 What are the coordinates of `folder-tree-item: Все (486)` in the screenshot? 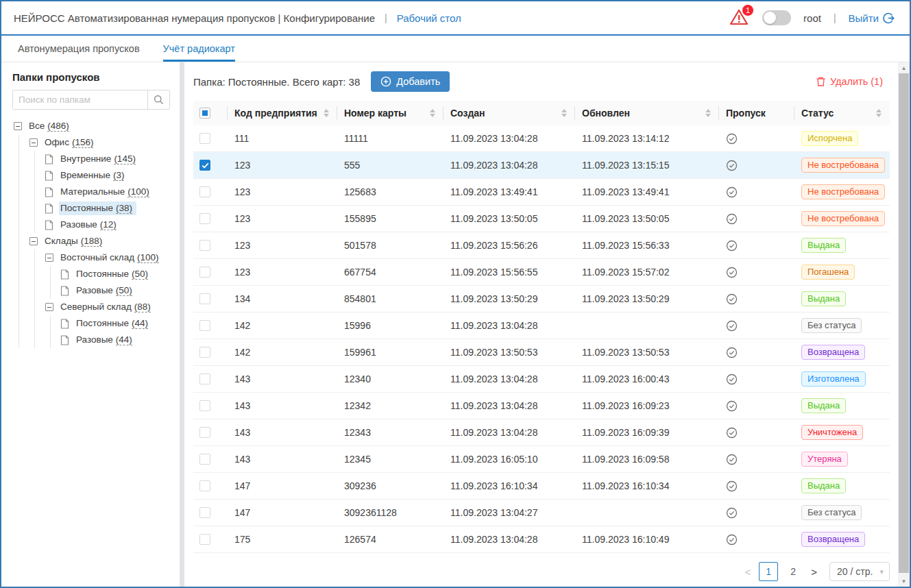 It's located at (91, 126).